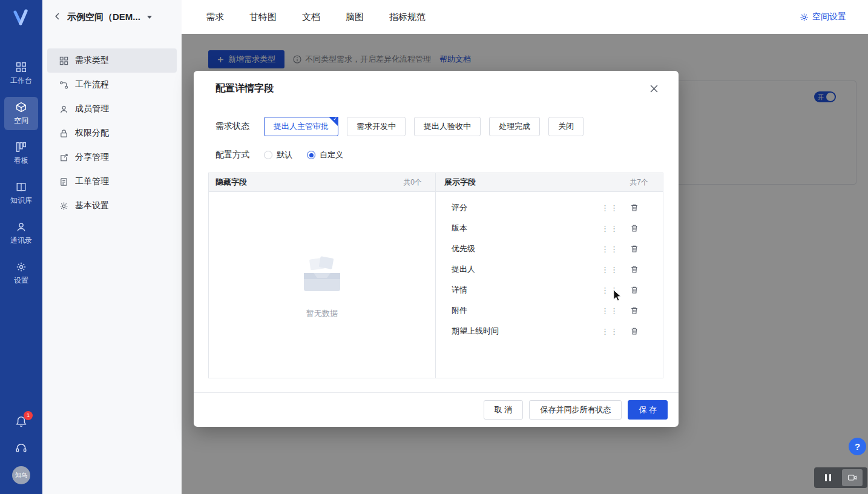  I want to click on space-settings-button: 空间设置, so click(823, 17).